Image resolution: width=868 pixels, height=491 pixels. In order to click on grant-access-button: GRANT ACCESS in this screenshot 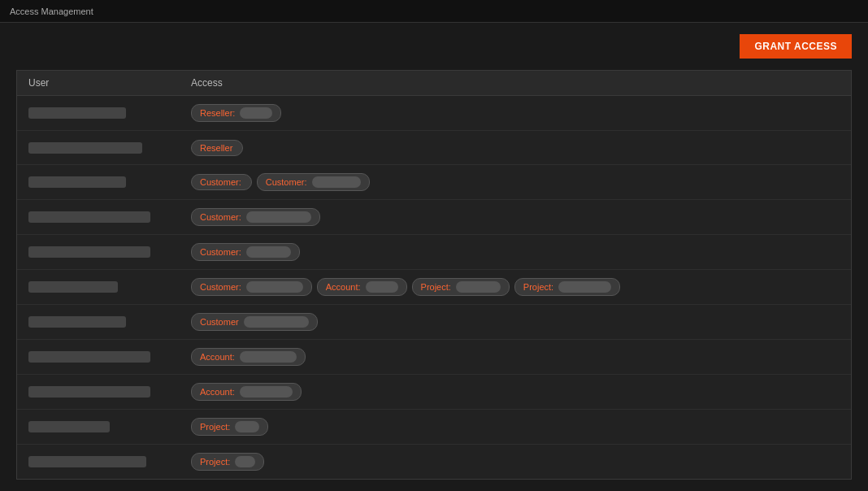, I will do `click(796, 46)`.